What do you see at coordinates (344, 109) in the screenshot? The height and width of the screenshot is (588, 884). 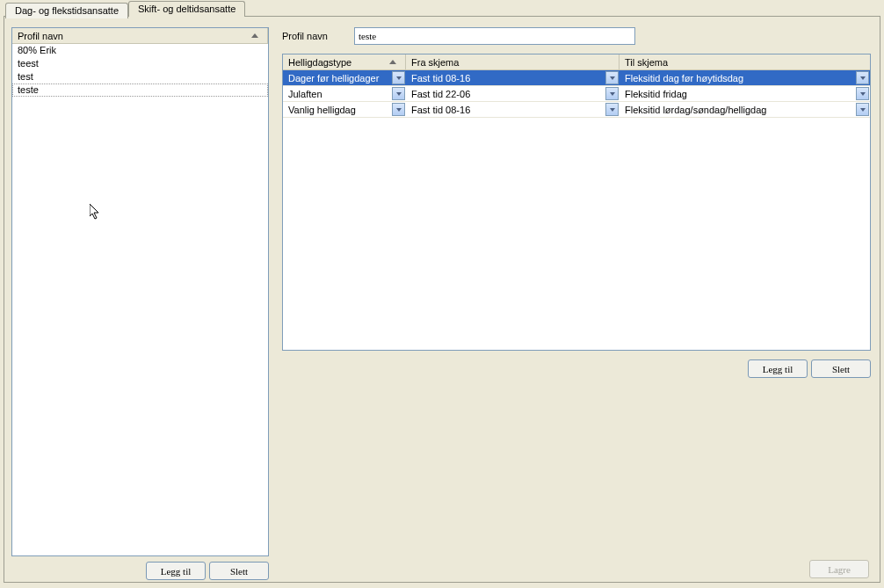 I see `grid-cell-type: Vanlig helligdag` at bounding box center [344, 109].